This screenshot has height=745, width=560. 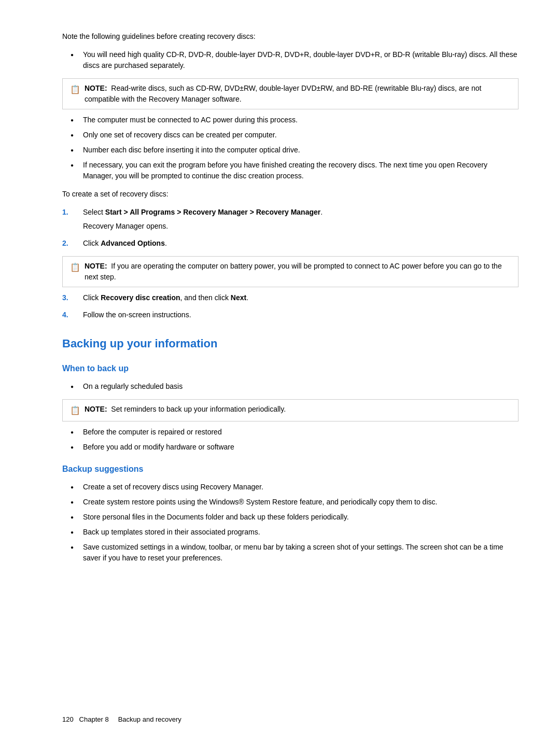 I want to click on intro-text: Note the following guidelines before cre…, so click(x=290, y=36).